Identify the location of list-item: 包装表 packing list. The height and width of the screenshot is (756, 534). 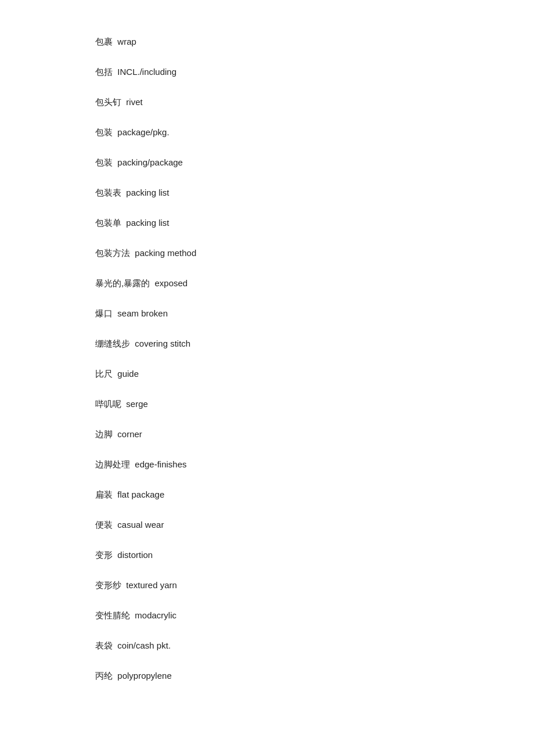
(267, 193).